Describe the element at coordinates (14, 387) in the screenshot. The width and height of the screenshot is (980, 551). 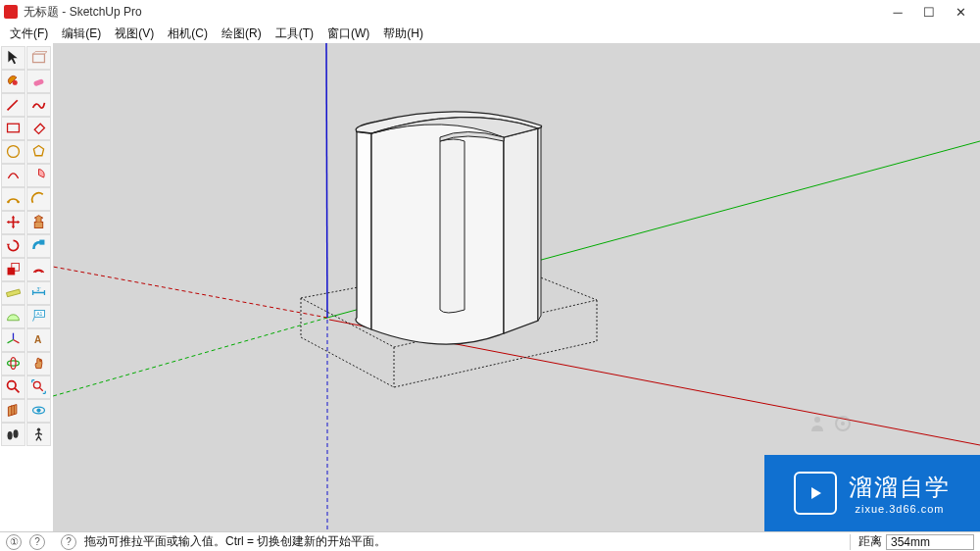
I see `zoom-tool` at that location.